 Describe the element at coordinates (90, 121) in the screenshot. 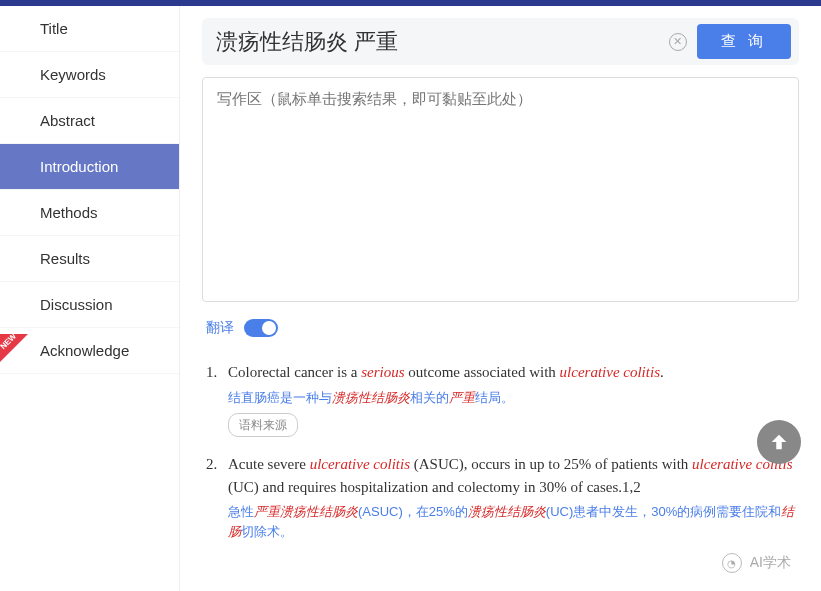

I see `sidebar-item-abstract: Abstract` at that location.